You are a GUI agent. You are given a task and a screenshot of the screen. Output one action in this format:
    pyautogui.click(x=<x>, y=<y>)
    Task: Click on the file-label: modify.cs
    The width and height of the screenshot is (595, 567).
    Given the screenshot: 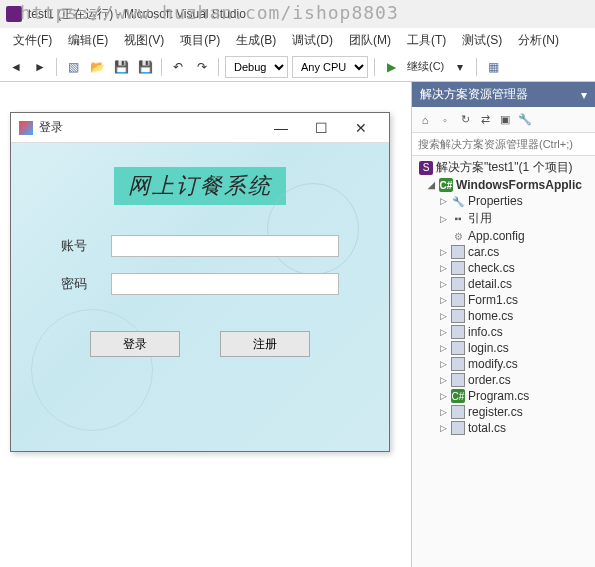 What is the action you would take?
    pyautogui.click(x=493, y=364)
    